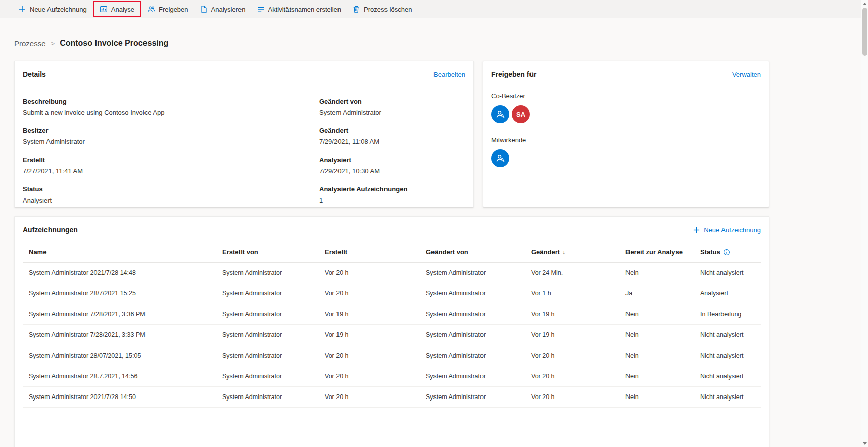  What do you see at coordinates (865, 31) in the screenshot?
I see `scrollbar-thumb` at bounding box center [865, 31].